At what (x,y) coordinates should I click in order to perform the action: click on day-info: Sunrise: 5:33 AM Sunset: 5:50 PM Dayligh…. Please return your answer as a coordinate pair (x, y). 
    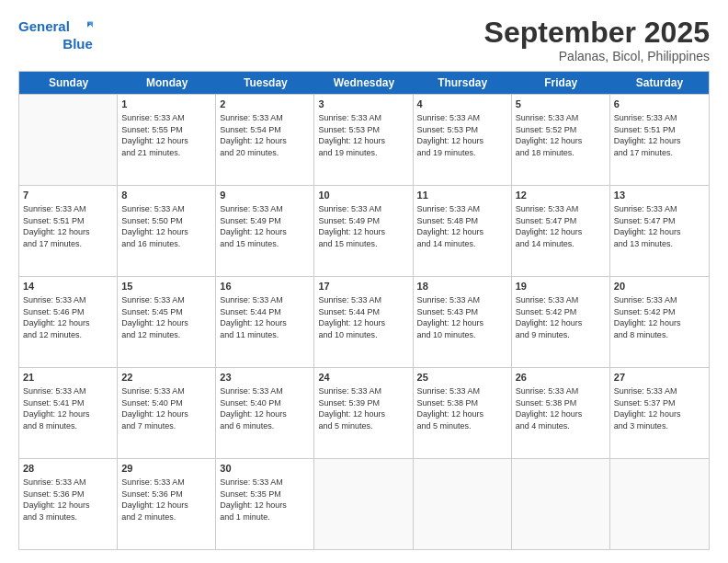
    Looking at the image, I should click on (166, 226).